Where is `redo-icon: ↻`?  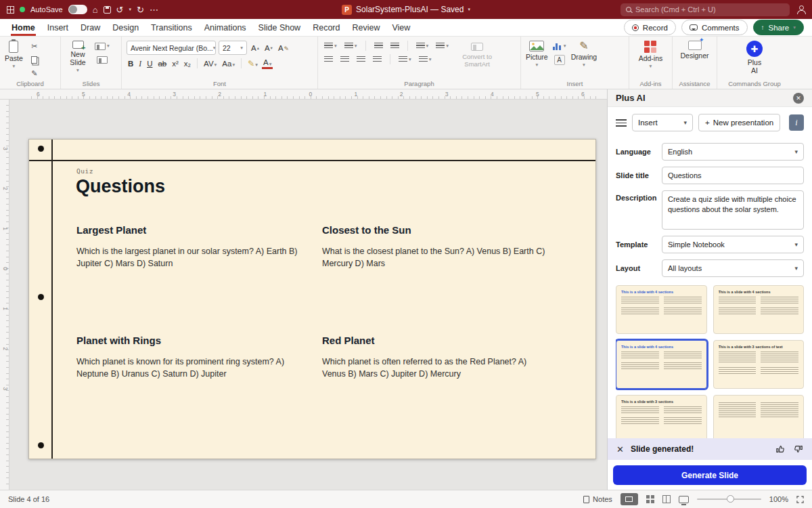 redo-icon: ↻ is located at coordinates (141, 9).